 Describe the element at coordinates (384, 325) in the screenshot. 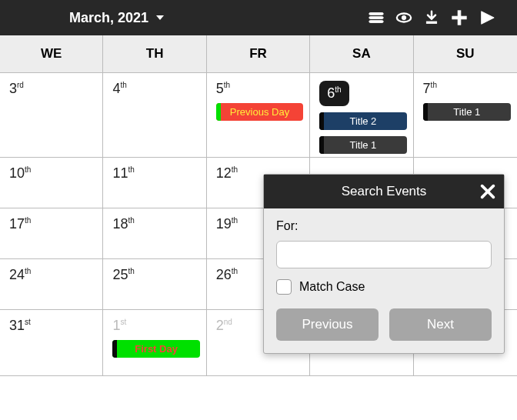

I see `popup-buttons: Previous Next` at that location.